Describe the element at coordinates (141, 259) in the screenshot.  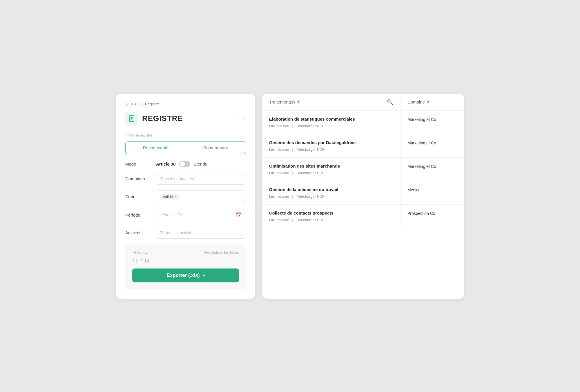
I see `result-value: 17 / 94` at that location.